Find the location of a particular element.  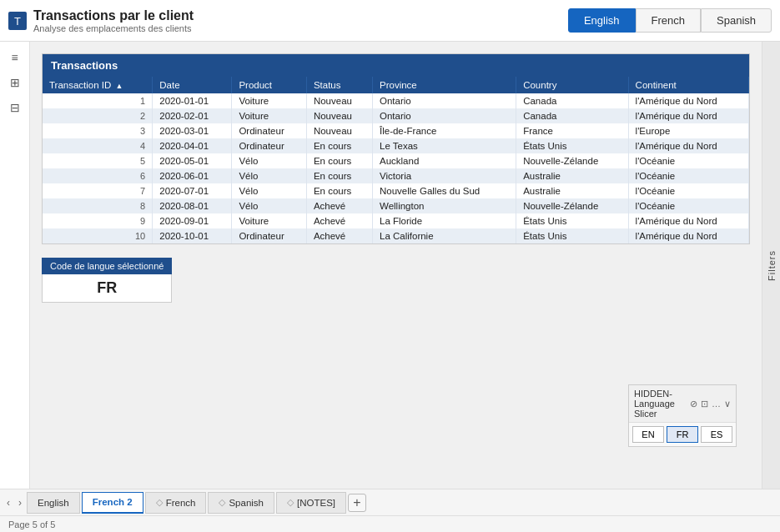

tab-french: ◇ French is located at coordinates (176, 503).